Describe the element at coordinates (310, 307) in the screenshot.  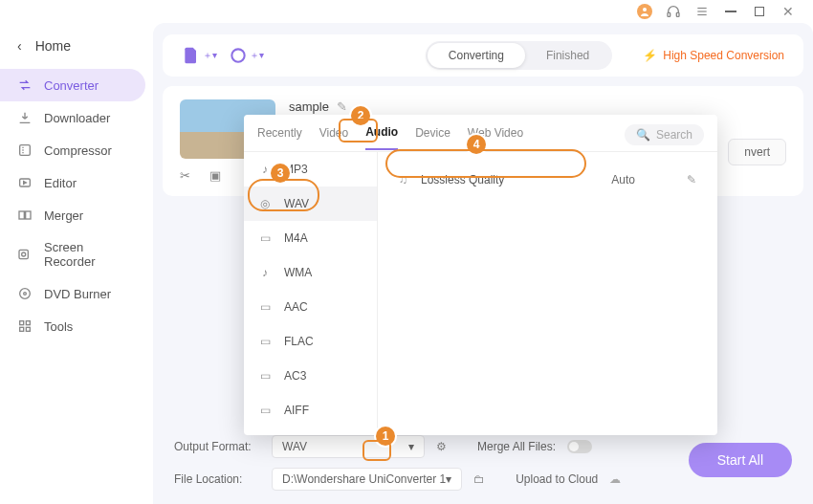
I see `format-aac: ▭AAC` at that location.